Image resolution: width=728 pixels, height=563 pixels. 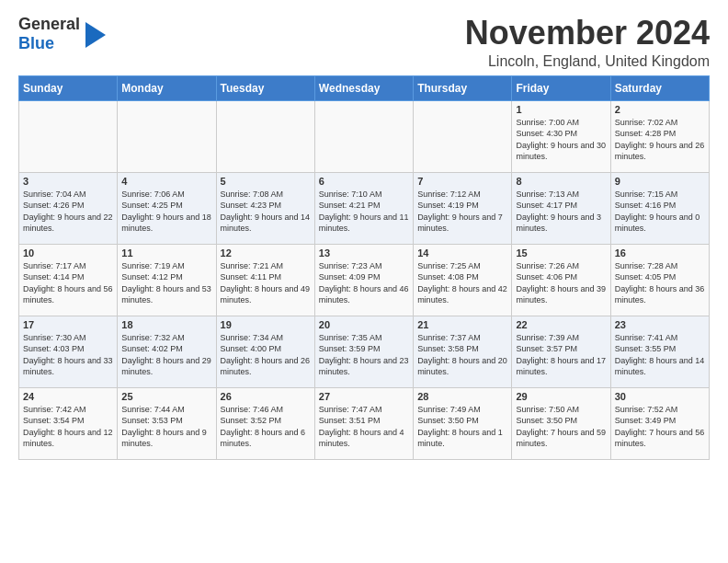 What do you see at coordinates (96, 35) in the screenshot?
I see `logo-arrow-icon` at bounding box center [96, 35].